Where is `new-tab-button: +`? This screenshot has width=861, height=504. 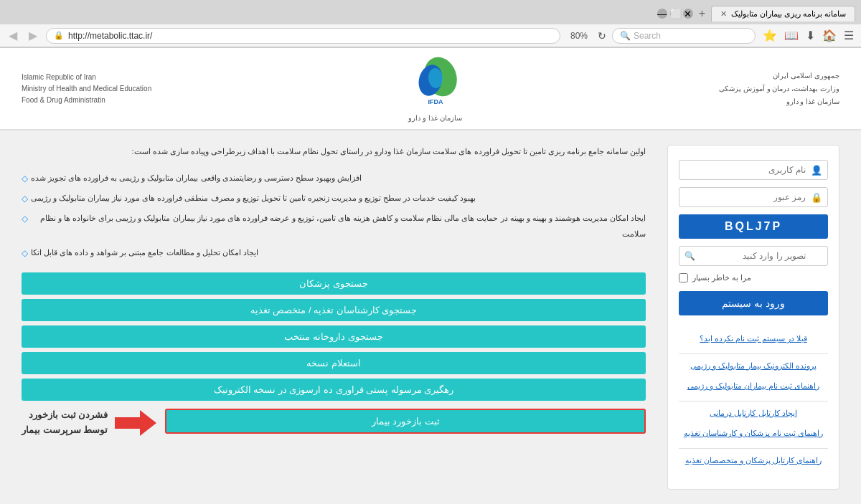 new-tab-button: + is located at coordinates (702, 14).